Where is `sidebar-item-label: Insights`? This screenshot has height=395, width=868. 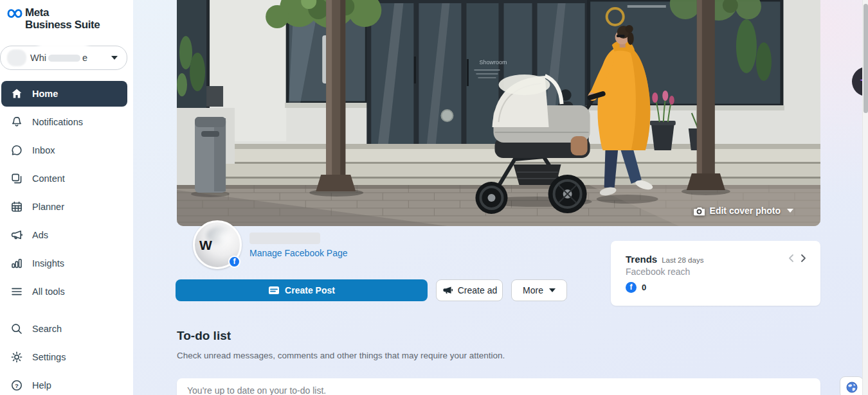
sidebar-item-label: Insights is located at coordinates (48, 263).